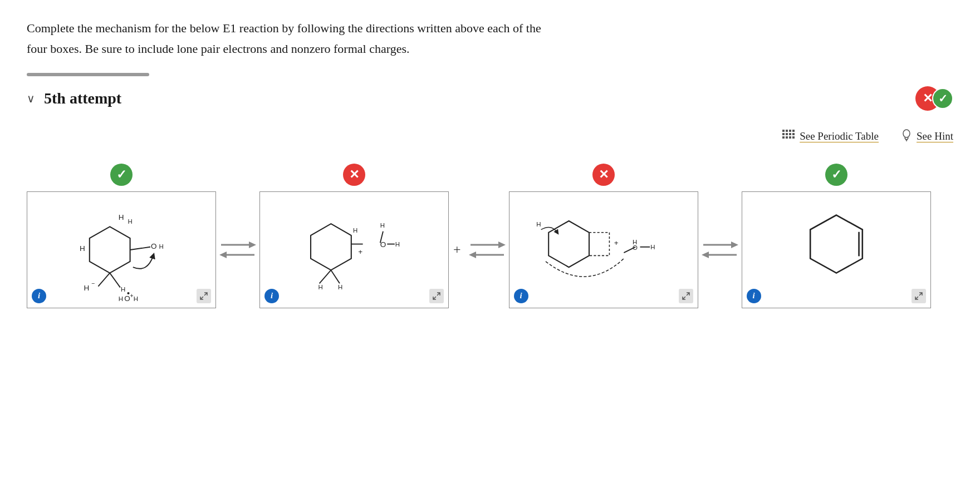 This screenshot has height=483, width=980. Describe the element at coordinates (934, 98) in the screenshot. I see `attempt-status-group: ✕ ✓` at that location.